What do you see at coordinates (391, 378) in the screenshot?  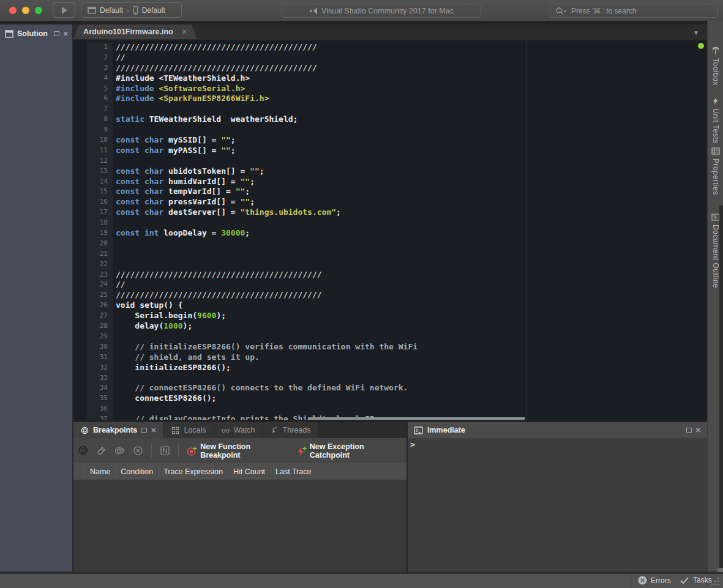 I see `code-line: 33` at bounding box center [391, 378].